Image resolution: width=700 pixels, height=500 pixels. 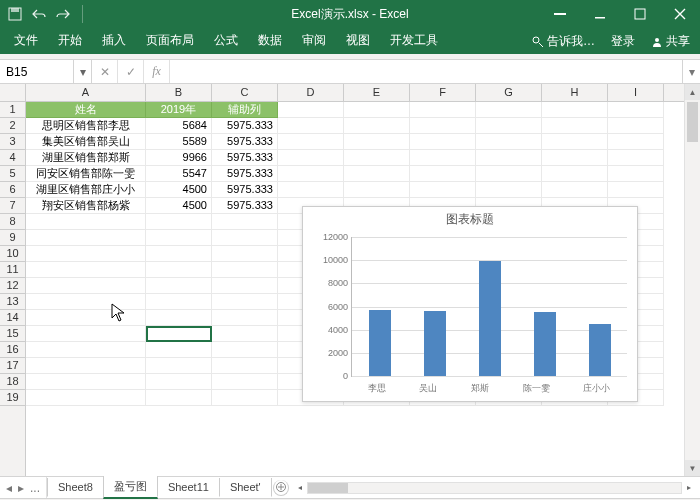 What do you see at coordinates (12, 302) in the screenshot?
I see `row-header: 13` at bounding box center [12, 302].